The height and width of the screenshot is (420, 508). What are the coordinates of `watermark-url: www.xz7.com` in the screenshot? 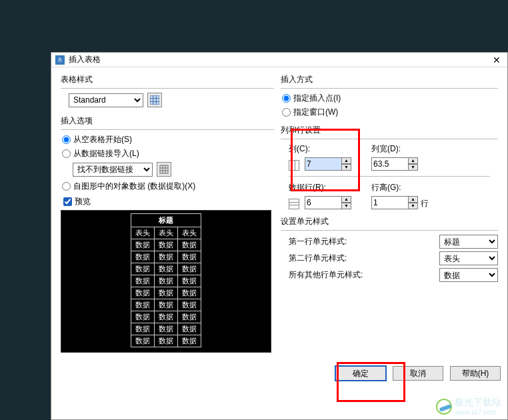 It's located at (479, 412).